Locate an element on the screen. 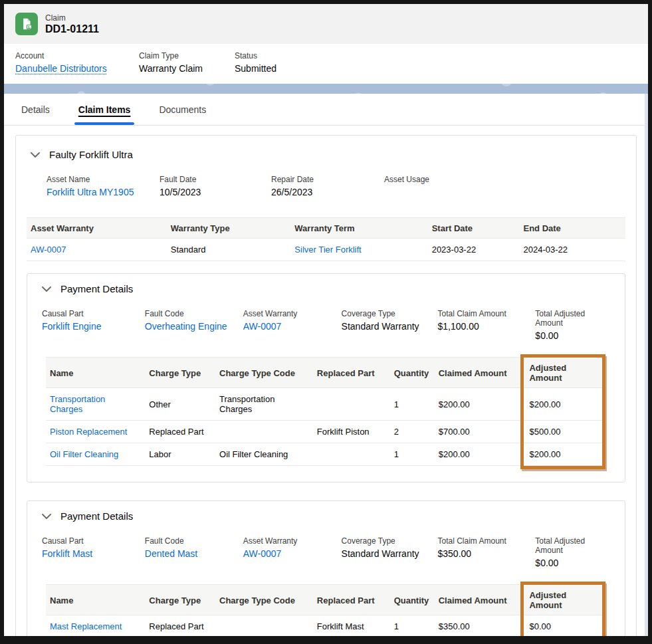 The image size is (652, 644). field-asset-usage: Asset Usage is located at coordinates (407, 186).